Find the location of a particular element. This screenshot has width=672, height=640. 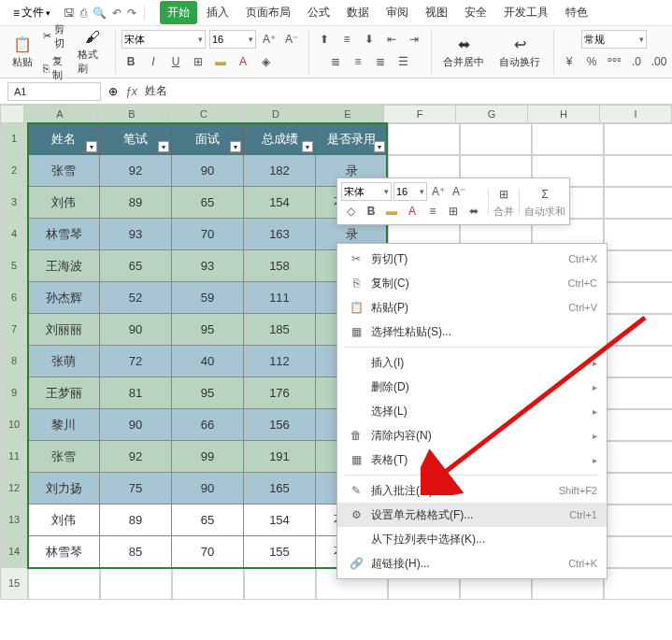

tab-security: 安全 is located at coordinates (476, 13).